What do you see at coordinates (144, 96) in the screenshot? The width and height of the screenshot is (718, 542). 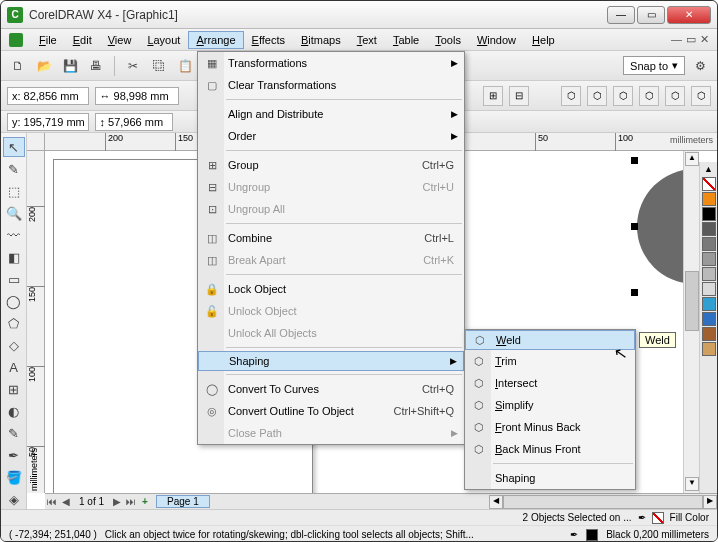 I see `w-input` at bounding box center [144, 96].